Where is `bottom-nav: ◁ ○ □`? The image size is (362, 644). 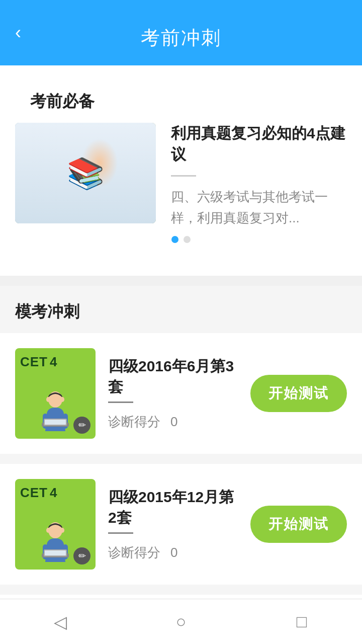 bottom-nav: ◁ ○ □ is located at coordinates (181, 621).